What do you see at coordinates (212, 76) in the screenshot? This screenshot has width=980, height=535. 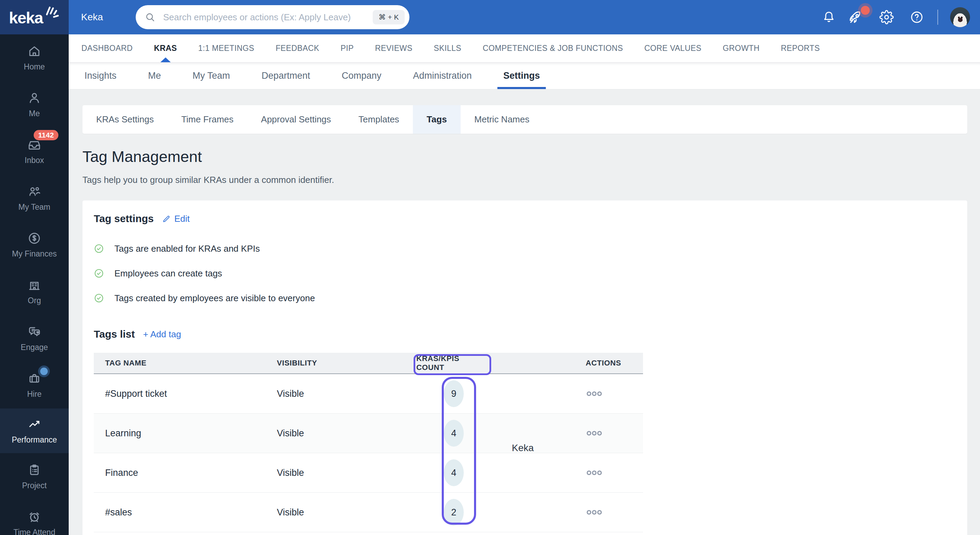 I see `subnav-my-team: My Team` at bounding box center [212, 76].